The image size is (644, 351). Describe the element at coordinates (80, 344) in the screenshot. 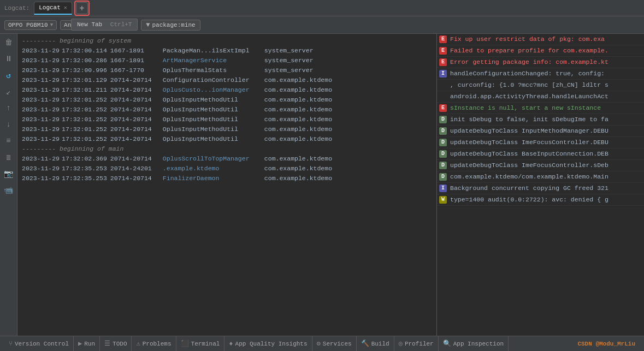

I see `run-icon: ▶` at that location.